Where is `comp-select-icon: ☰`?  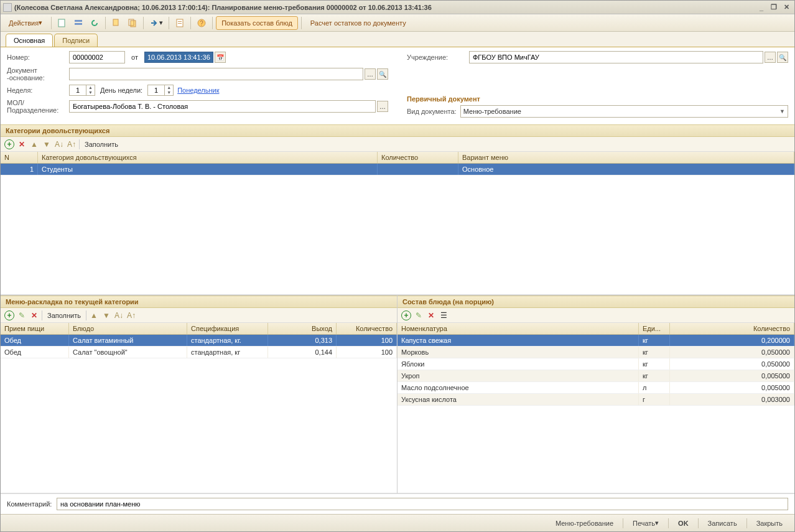 comp-select-icon: ☰ is located at coordinates (444, 315).